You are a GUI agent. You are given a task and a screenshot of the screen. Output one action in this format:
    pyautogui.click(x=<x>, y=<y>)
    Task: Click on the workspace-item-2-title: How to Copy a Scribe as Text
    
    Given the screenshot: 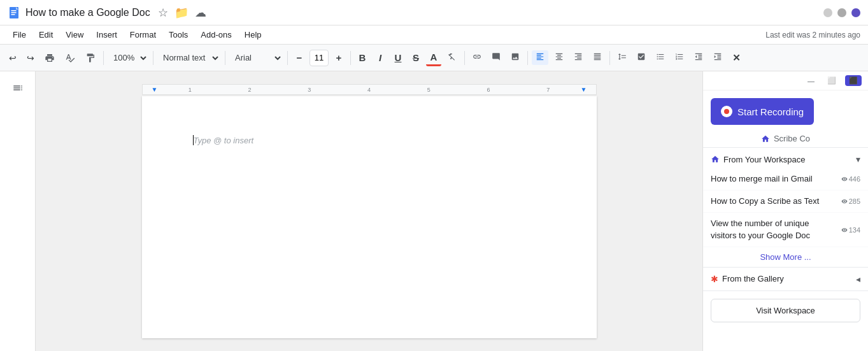 What is the action you would take?
    pyautogui.click(x=773, y=201)
    